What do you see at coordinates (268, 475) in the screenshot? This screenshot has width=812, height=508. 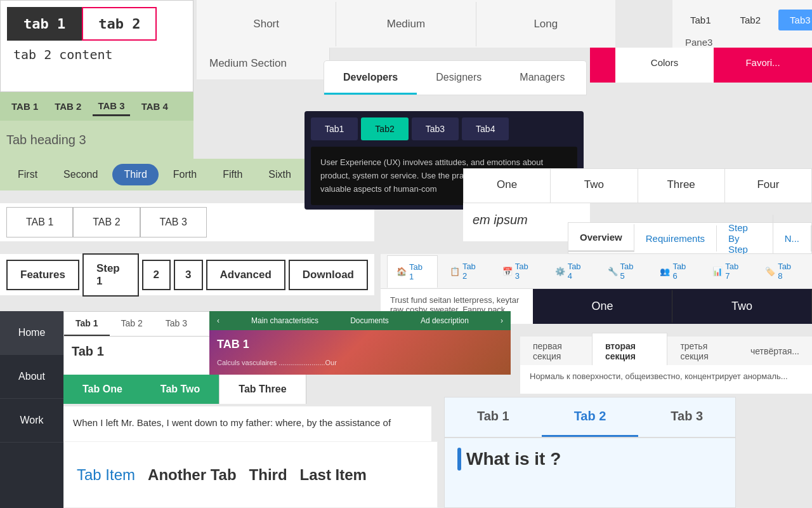 I see `tab-item-3: Third` at bounding box center [268, 475].